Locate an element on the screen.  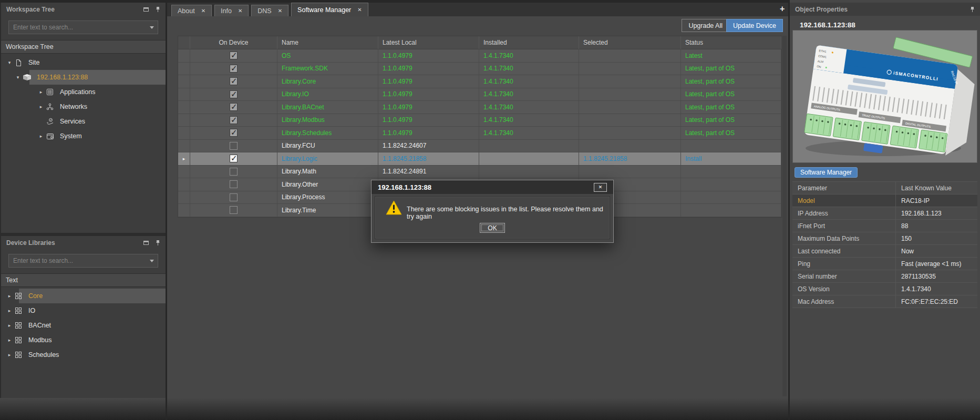
property-row-model: ModelRAC18-IP is located at coordinates (885, 201).